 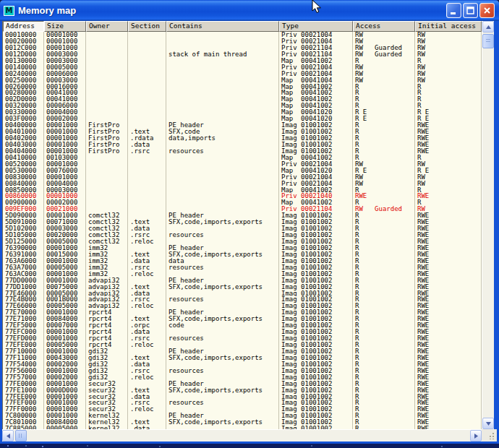 I want to click on table-row: 0012D00000003000stack of main threadPriv…, so click(x=242, y=55).